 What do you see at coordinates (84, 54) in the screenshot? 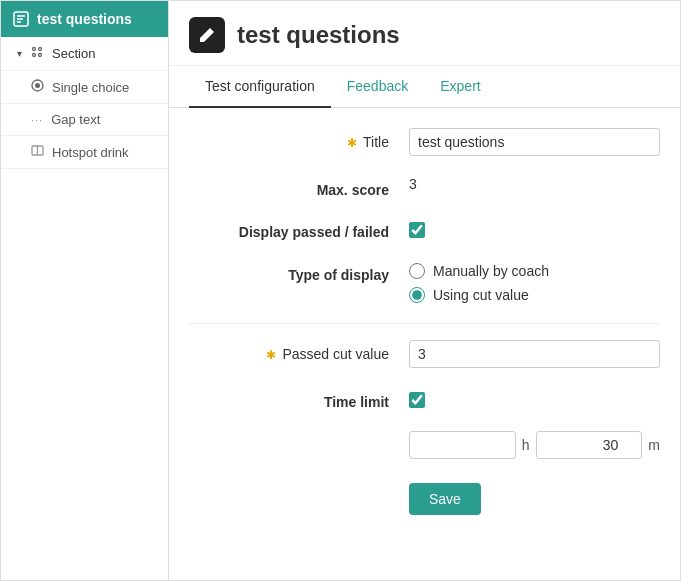
I see `sidebar-item-section: ▾ Section` at bounding box center [84, 54].